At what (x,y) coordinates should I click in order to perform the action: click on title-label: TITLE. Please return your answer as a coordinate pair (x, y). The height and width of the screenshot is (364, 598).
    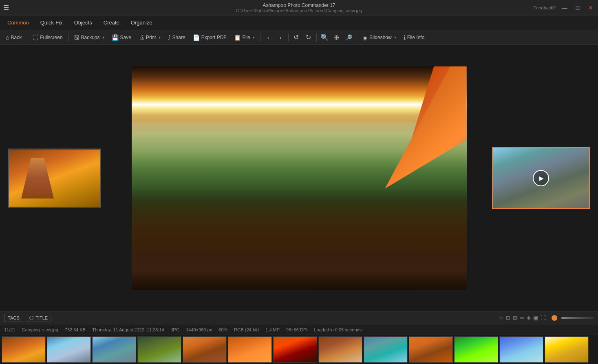
    Looking at the image, I should click on (42, 318).